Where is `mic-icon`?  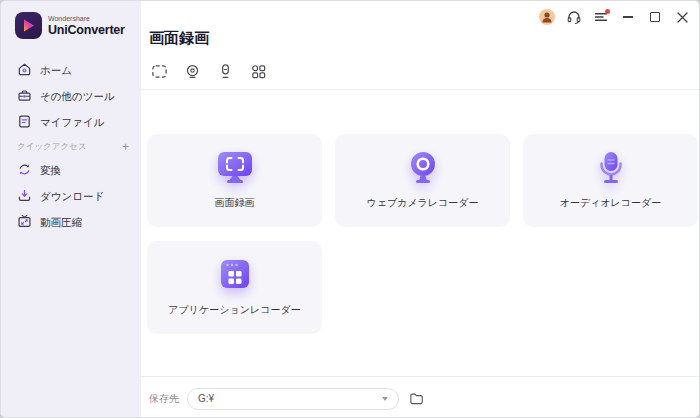 mic-icon is located at coordinates (225, 71).